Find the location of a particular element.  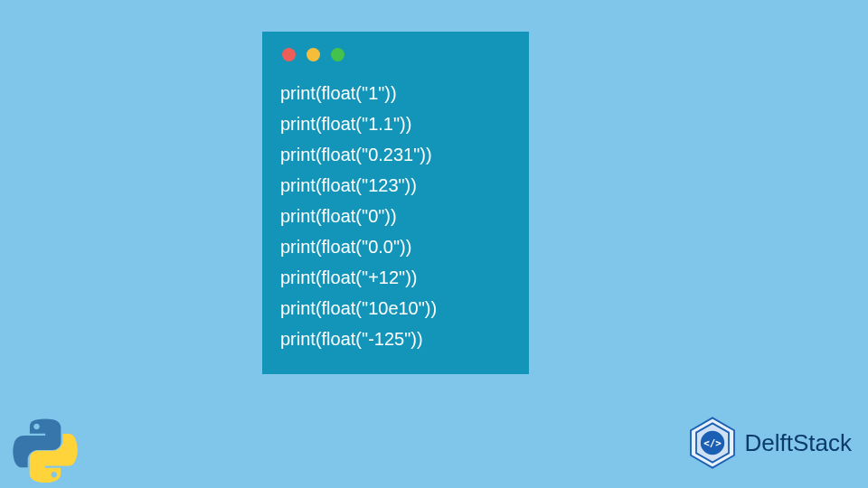

code-line: print(float("+12")) is located at coordinates (396, 277).